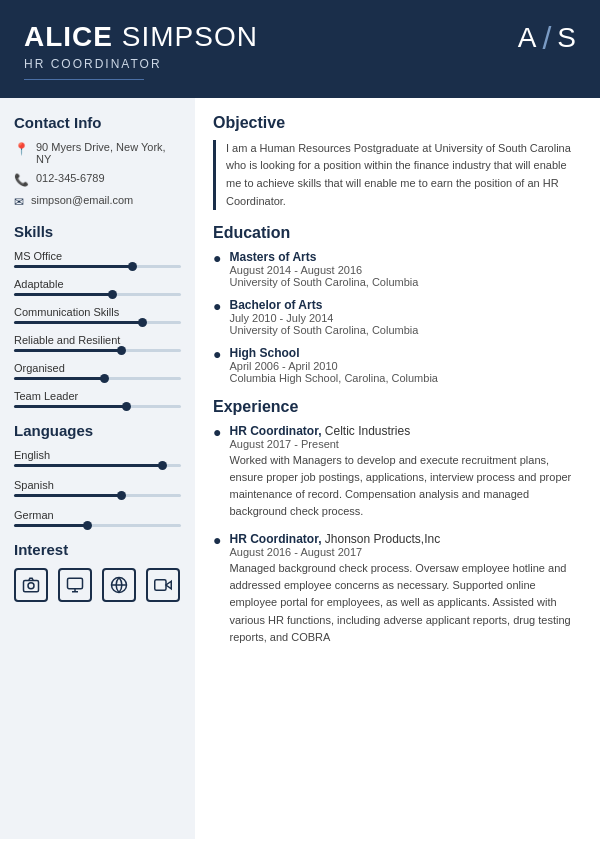  Describe the element at coordinates (98, 430) in the screenshot. I see `languages-title: Languages` at that location.